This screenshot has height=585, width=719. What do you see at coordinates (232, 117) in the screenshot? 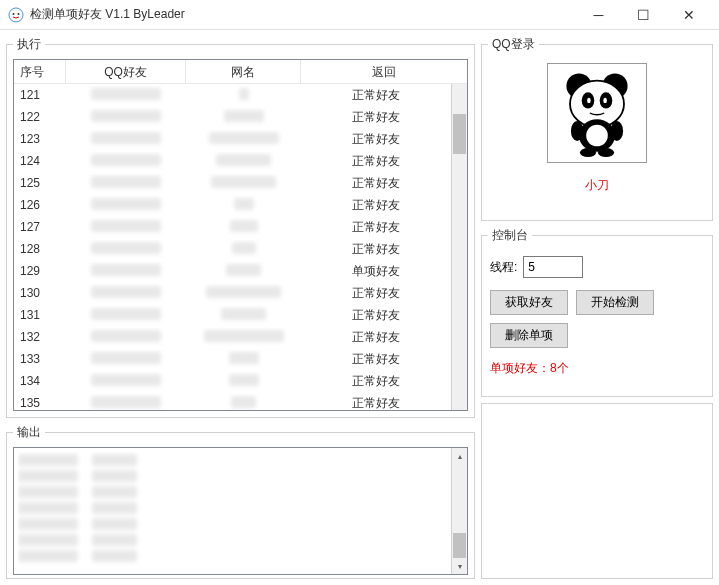
I see `table-row: 122正常好友` at bounding box center [232, 117].